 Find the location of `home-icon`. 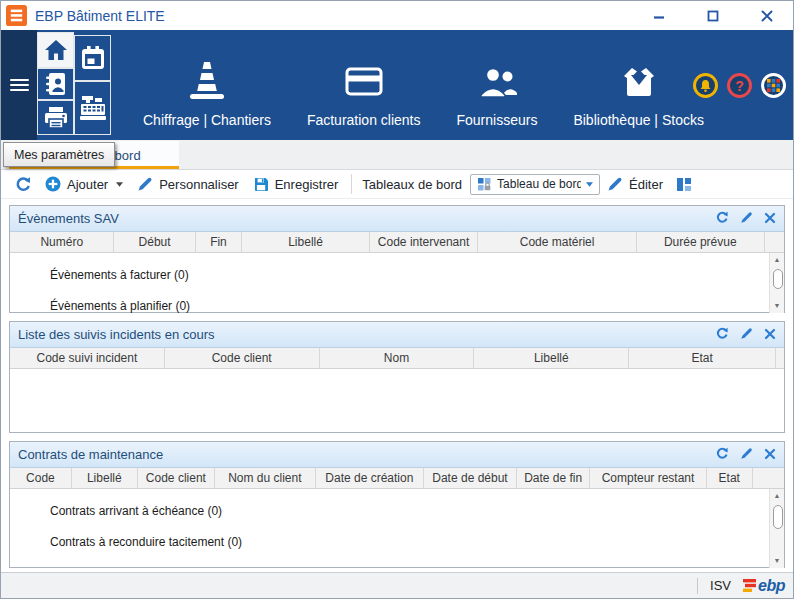

home-icon is located at coordinates (56, 50).